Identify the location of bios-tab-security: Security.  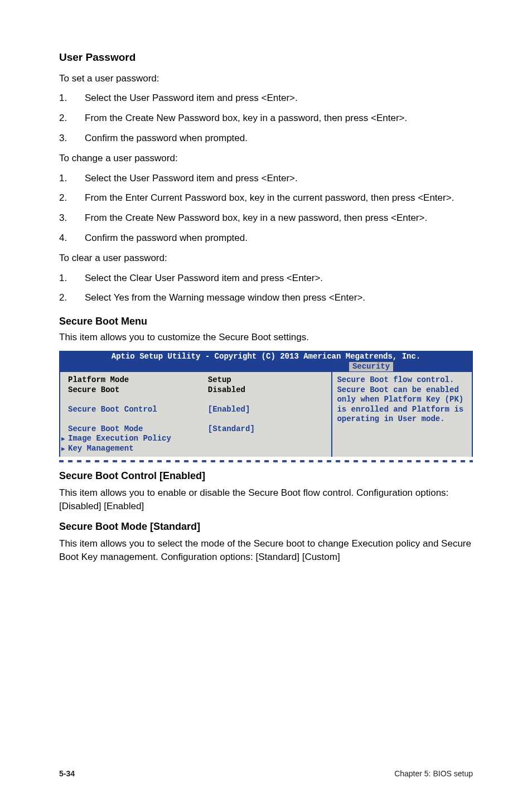
(371, 367).